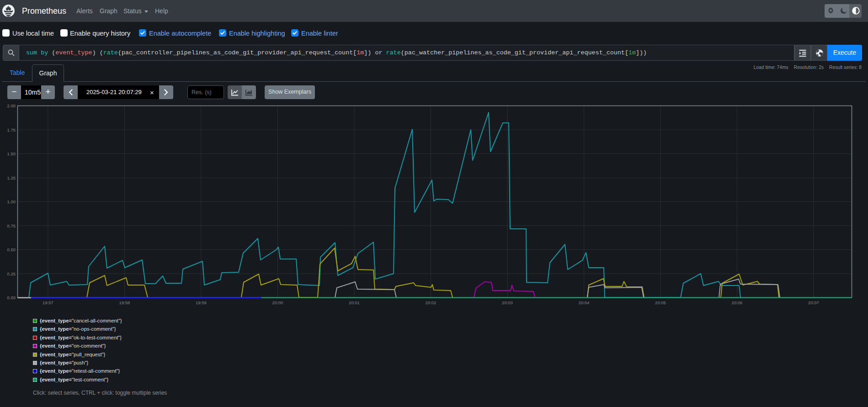 The width and height of the screenshot is (868, 407). What do you see at coordinates (12, 153) in the screenshot?
I see `svg-text: 1.50` at bounding box center [12, 153].